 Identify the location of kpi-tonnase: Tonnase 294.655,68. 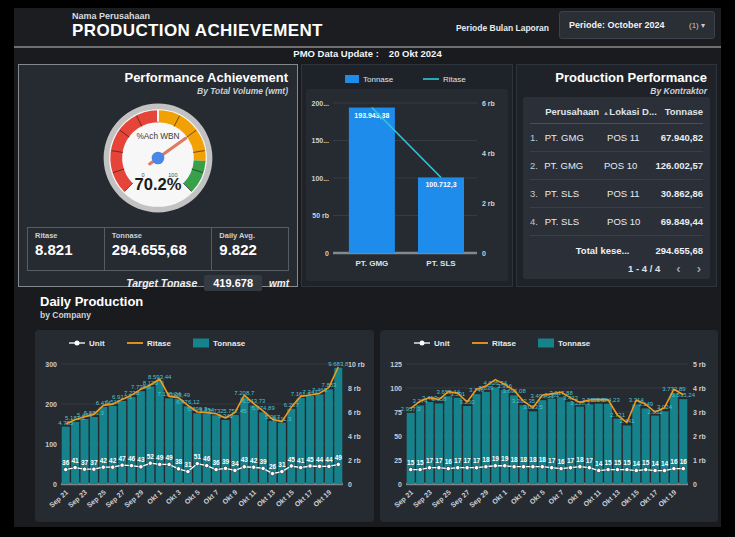
(159, 249).